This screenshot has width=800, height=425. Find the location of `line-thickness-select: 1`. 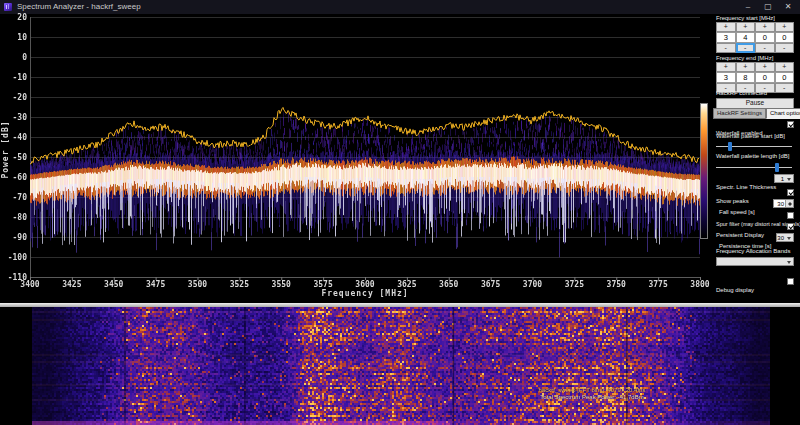

line-thickness-select: 1 is located at coordinates (784, 178).